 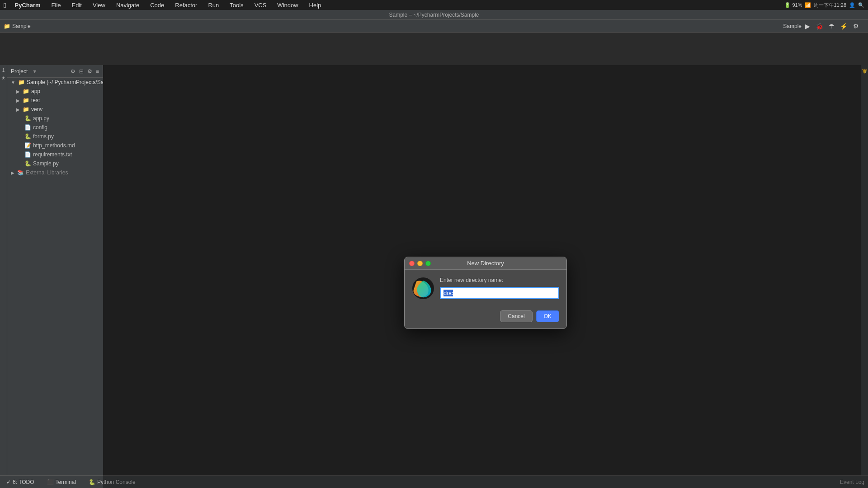 I want to click on config-icon: 📄, so click(x=28, y=127).